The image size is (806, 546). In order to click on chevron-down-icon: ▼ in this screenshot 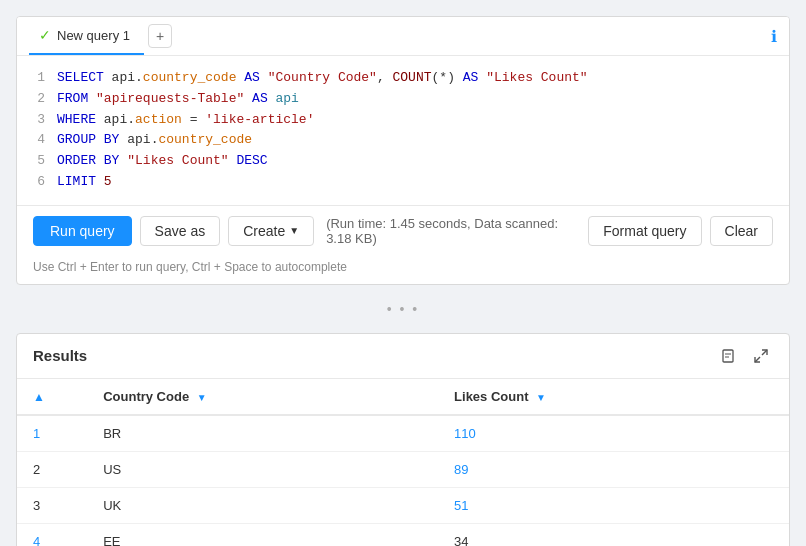, I will do `click(294, 230)`.